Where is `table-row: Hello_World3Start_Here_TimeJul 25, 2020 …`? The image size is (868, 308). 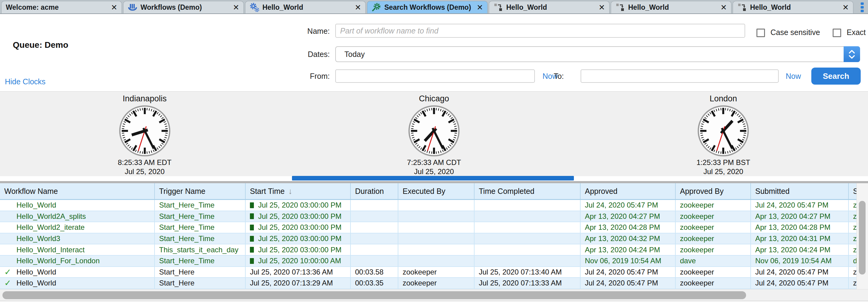 table-row: Hello_World3Start_Here_TimeJul 25, 2020 … is located at coordinates (434, 239).